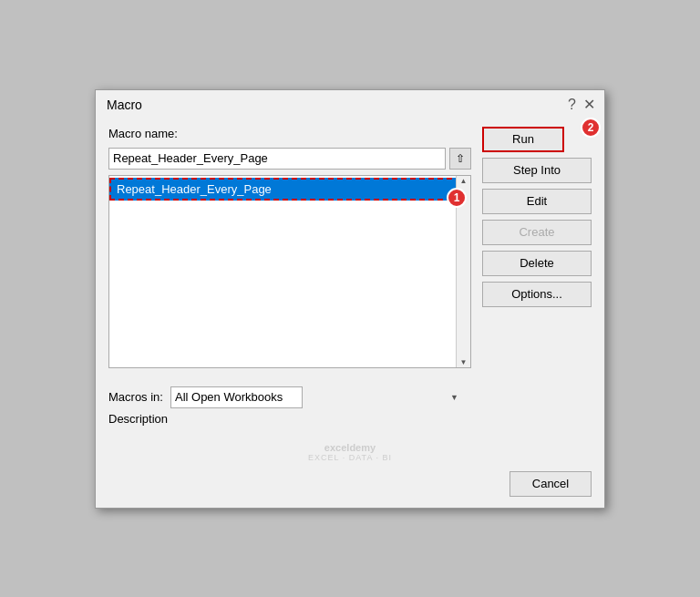  I want to click on help-icon: ?, so click(572, 105).